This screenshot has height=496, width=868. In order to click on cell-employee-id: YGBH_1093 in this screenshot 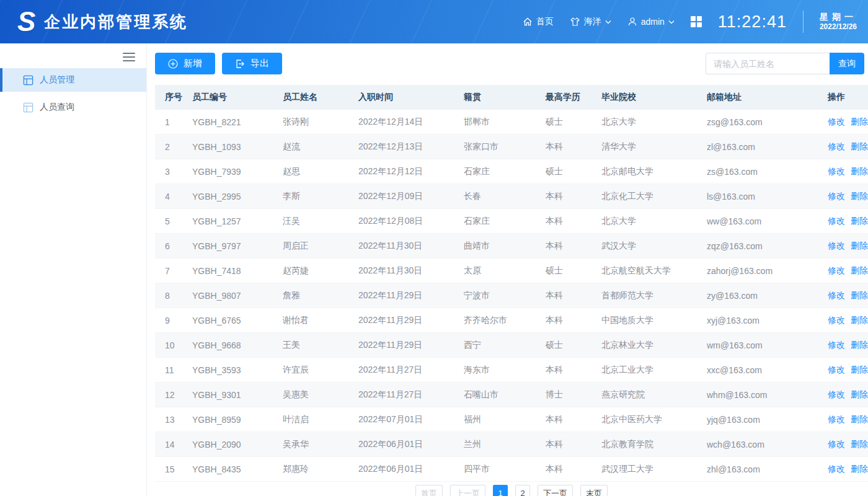, I will do `click(237, 147)`.